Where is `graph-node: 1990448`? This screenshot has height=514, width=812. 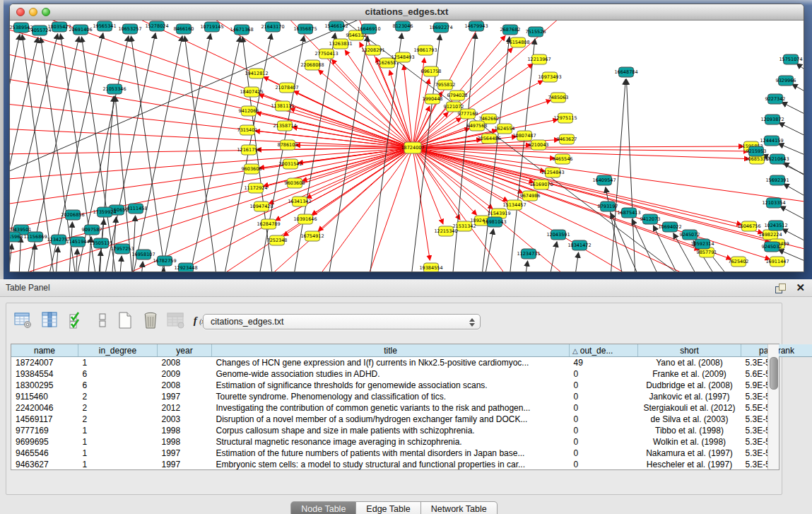 graph-node: 1990448 is located at coordinates (433, 99).